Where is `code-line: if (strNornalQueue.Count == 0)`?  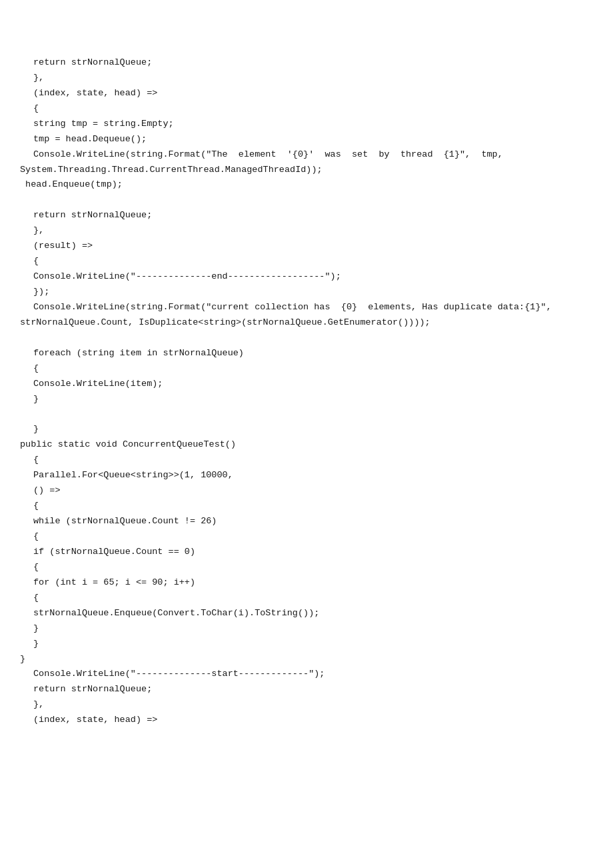 code-line: if (strNornalQueue.Count == 0) is located at coordinates (306, 552).